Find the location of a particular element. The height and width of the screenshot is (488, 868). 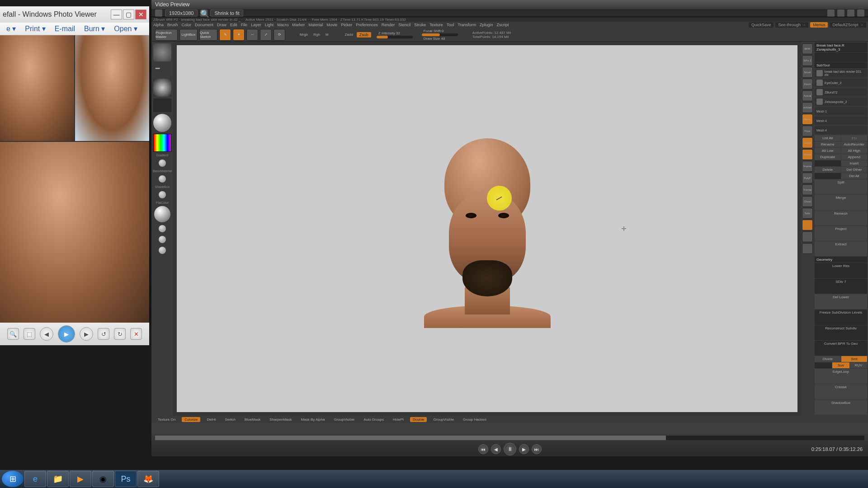

file-menu: e ▾ is located at coordinates (11, 29).